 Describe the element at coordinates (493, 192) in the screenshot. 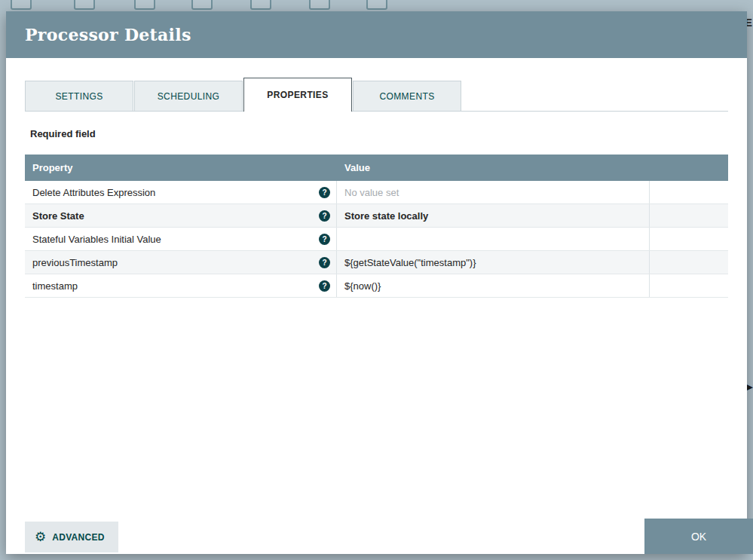

I see `property-value-cell: No value set` at that location.